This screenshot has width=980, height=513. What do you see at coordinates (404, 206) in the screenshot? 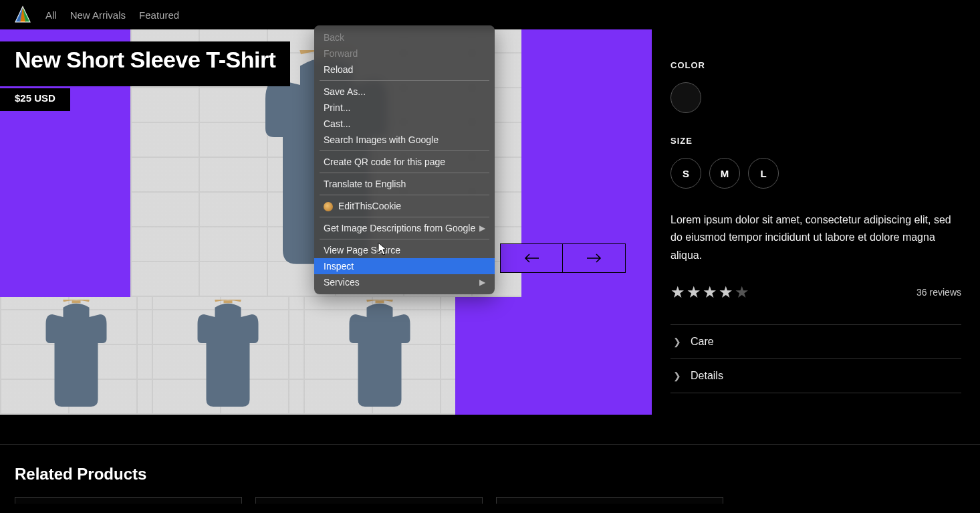
I see `context-menu-item: EditThisCookie` at bounding box center [404, 206].